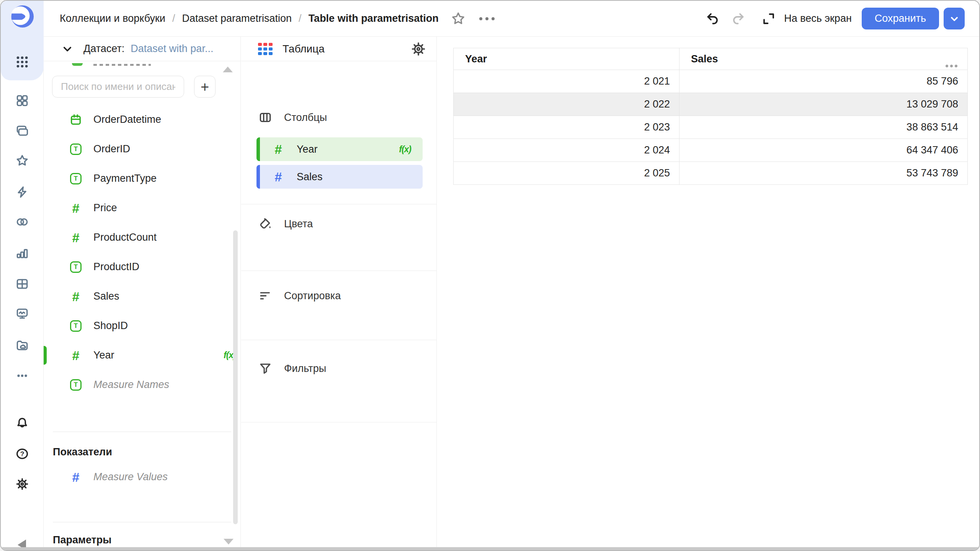 This screenshot has height=551, width=980. What do you see at coordinates (22, 101) in the screenshot?
I see `sidebar-item-dashboards` at bounding box center [22, 101].